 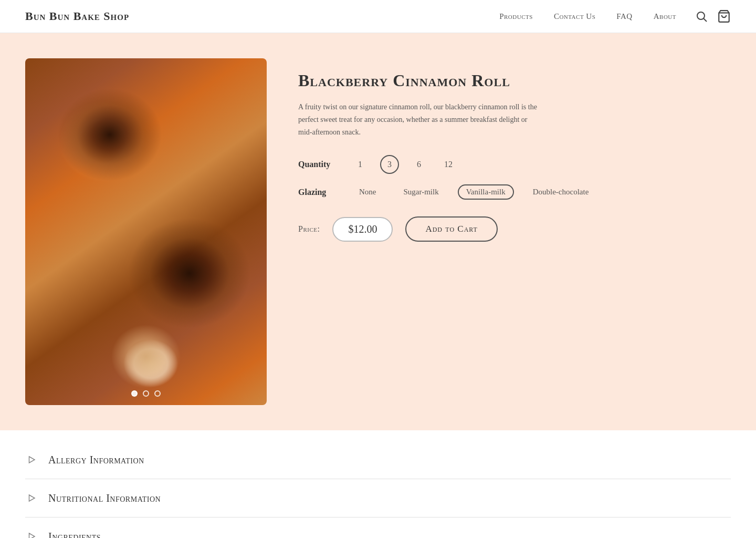 I want to click on quantity-label: Quantity, so click(x=319, y=164).